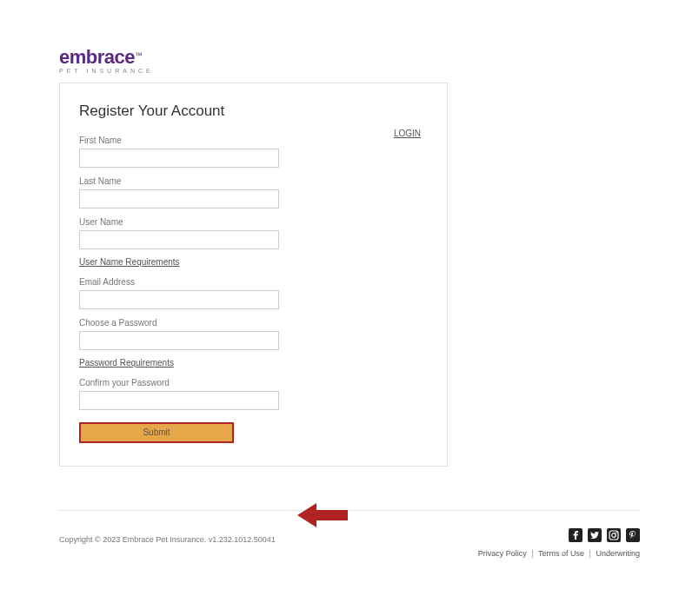 The image size is (699, 616). What do you see at coordinates (179, 158) in the screenshot?
I see `first-name-input` at bounding box center [179, 158].